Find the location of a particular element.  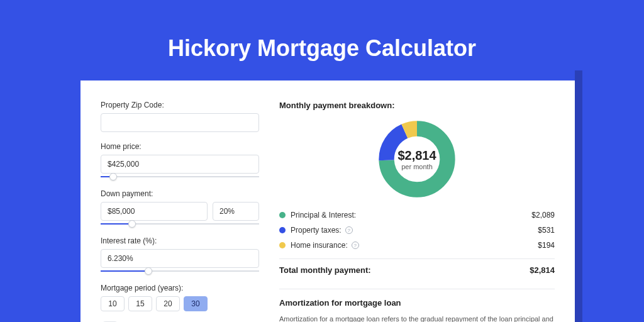

legend-label: Property taxes: ? is located at coordinates (414, 230).